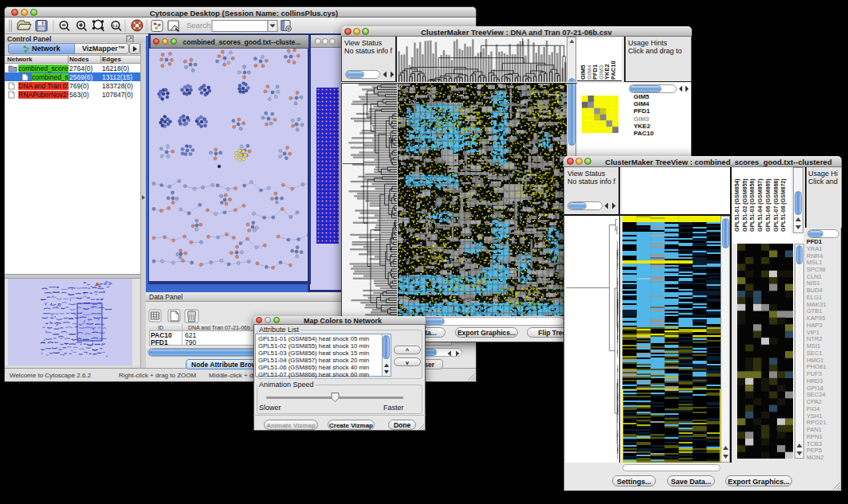 The image size is (848, 504). Describe the element at coordinates (813, 283) in the screenshot. I see `svg-text: NIS1` at that location.